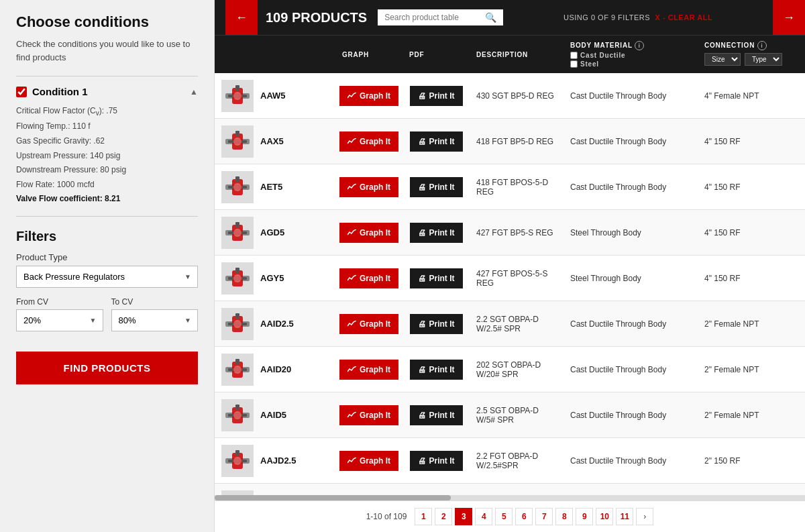 This screenshot has height=532, width=805. Describe the element at coordinates (639, 46) in the screenshot. I see `body-material-info-icon: i` at that location.